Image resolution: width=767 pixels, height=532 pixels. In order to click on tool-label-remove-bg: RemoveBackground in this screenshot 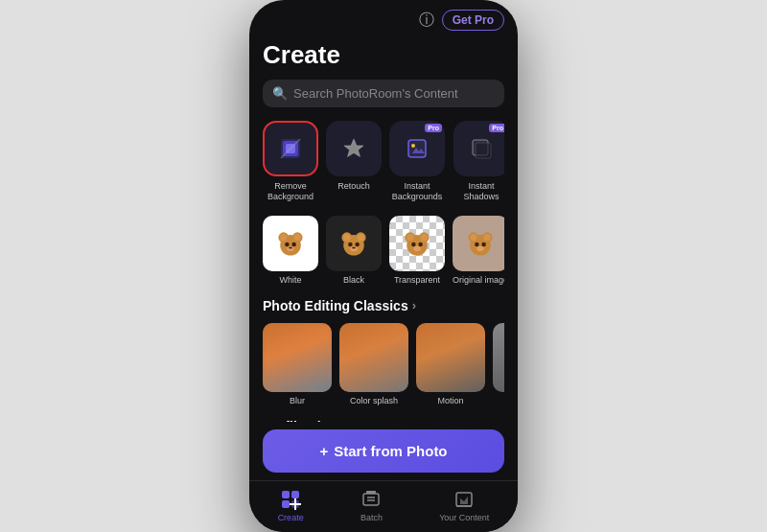, I will do `click(291, 192)`.